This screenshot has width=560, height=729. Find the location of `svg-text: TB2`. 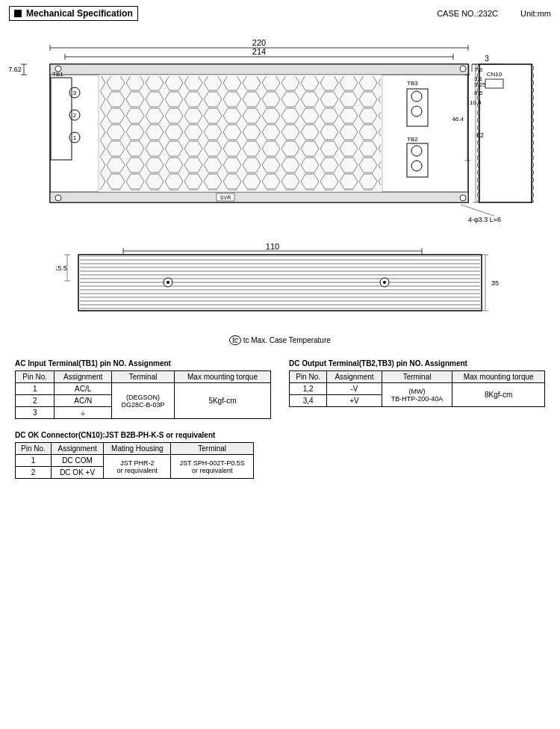

svg-text: TB2 is located at coordinates (412, 139).